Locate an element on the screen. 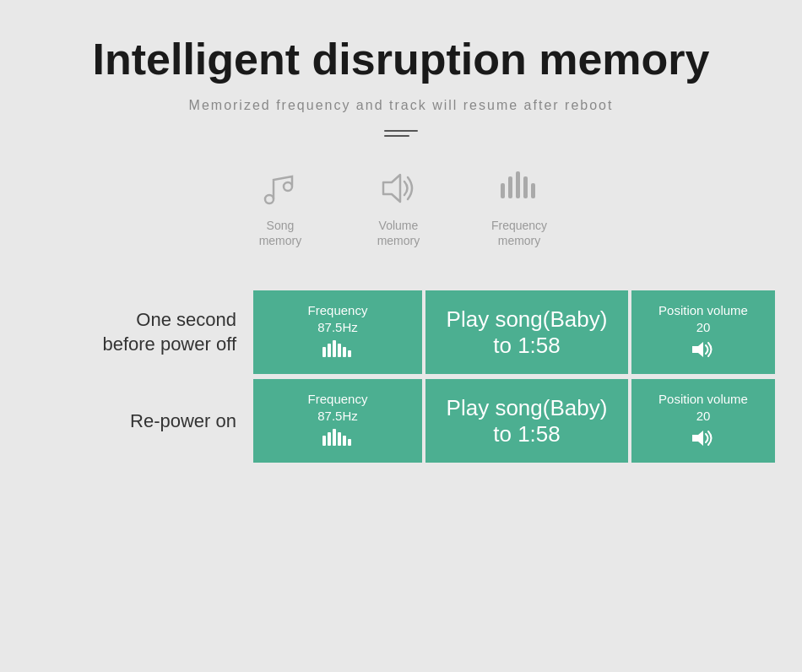  cell-song-repower: Play song(Baby)to 1:58 is located at coordinates (527, 420).